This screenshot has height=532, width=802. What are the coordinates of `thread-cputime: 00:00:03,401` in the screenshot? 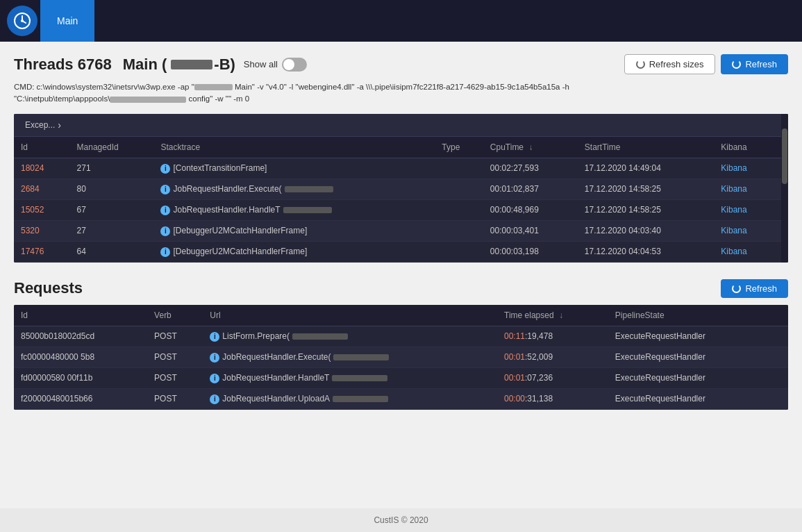 It's located at (531, 231).